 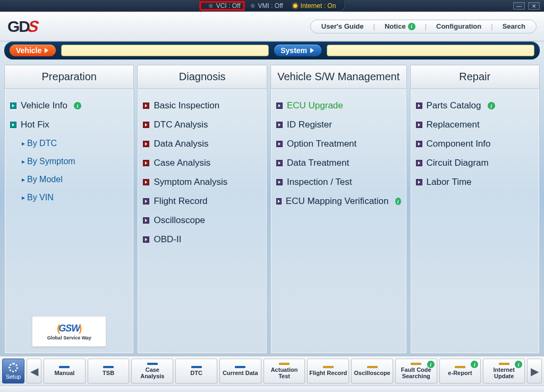 What do you see at coordinates (318, 163) in the screenshot?
I see `menu-item-label: Data Treatment` at bounding box center [318, 163].